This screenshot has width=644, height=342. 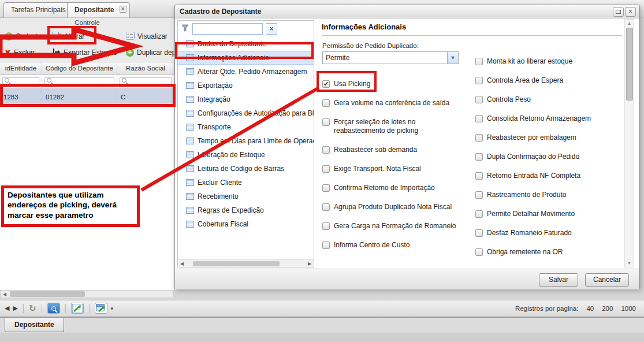 I want to click on tree-item-leitura-codigo-barras: Leitura de Código de Barras, so click(x=246, y=169).